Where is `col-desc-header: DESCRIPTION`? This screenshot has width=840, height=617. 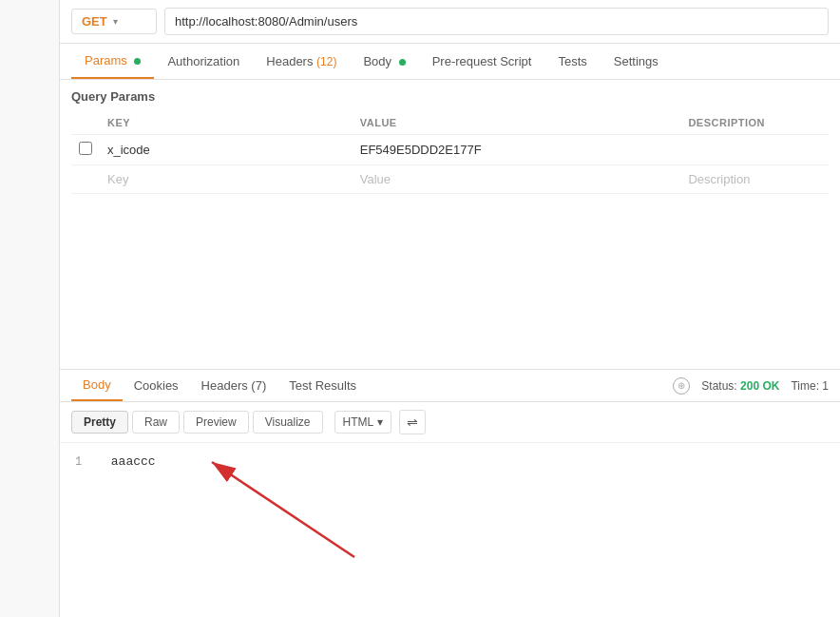
col-desc-header: DESCRIPTION is located at coordinates (754, 124).